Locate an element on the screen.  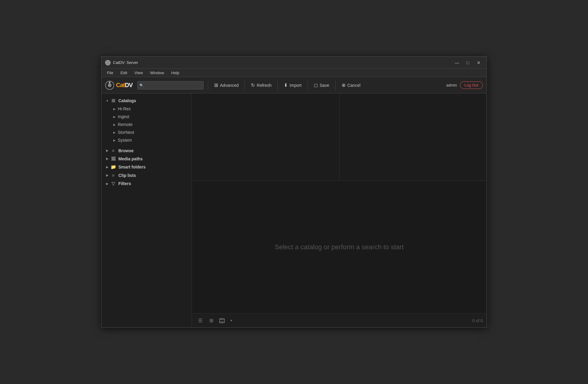
cancel-icon: ⊗ is located at coordinates (343, 85).